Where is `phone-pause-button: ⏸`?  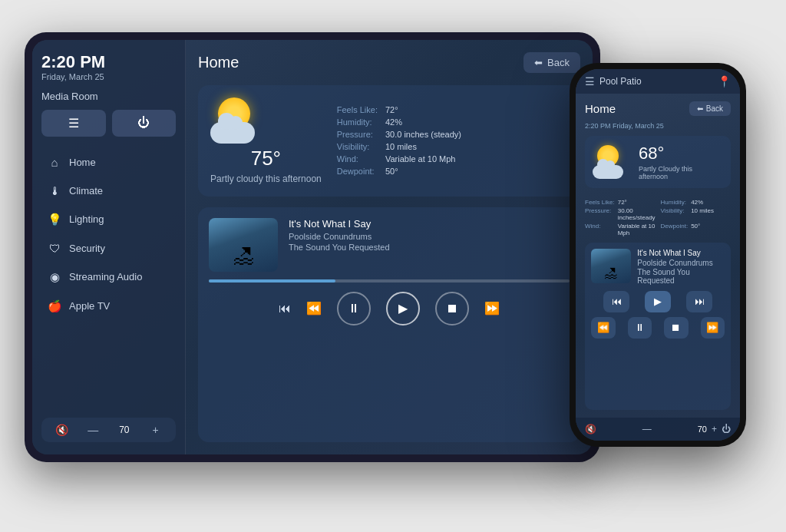 phone-pause-button: ⏸ is located at coordinates (640, 328).